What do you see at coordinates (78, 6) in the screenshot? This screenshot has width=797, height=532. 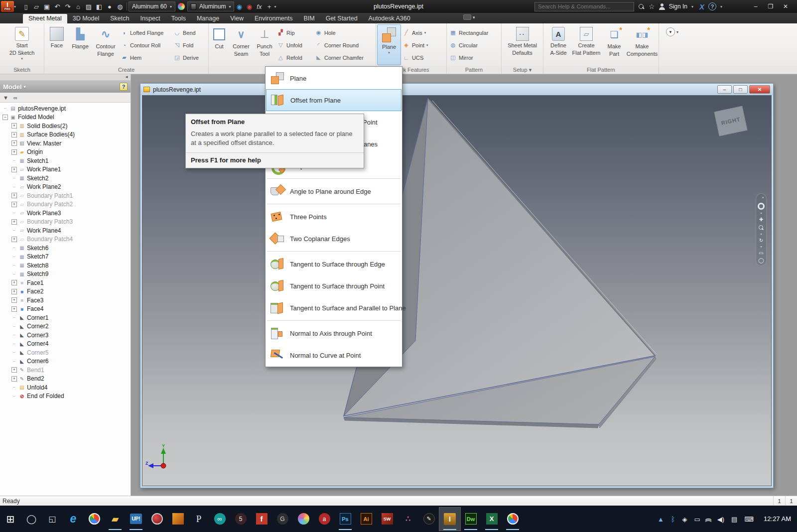 I see `home-icon: ⌂` at bounding box center [78, 6].